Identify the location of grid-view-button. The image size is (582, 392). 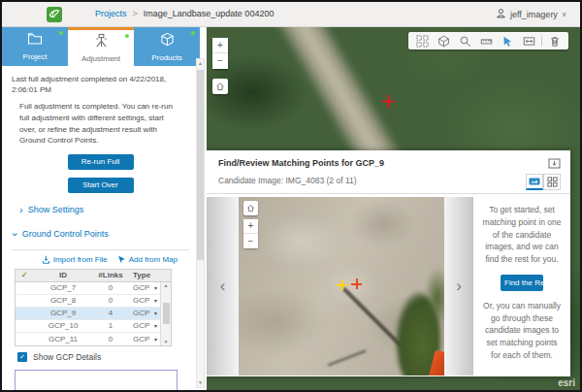
(552, 182).